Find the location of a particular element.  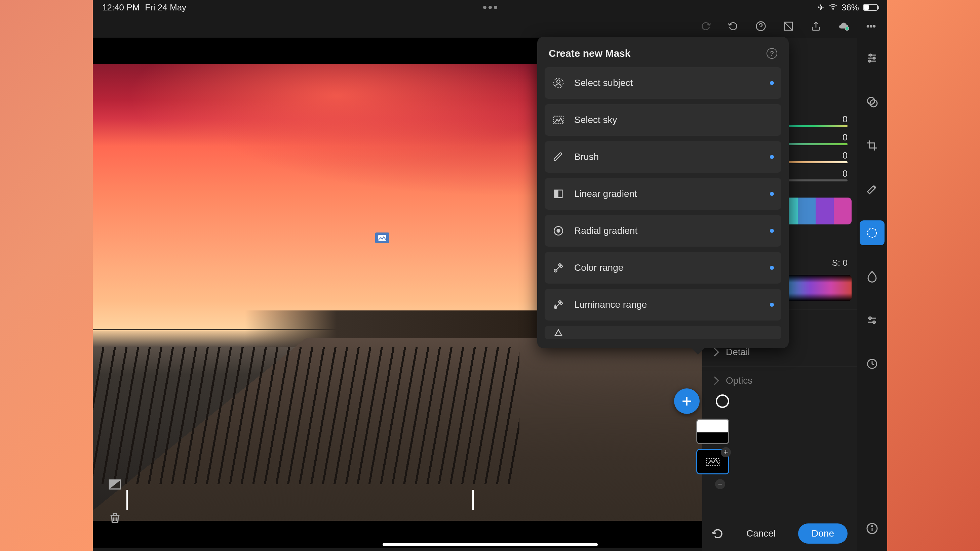

info-button is located at coordinates (872, 529).